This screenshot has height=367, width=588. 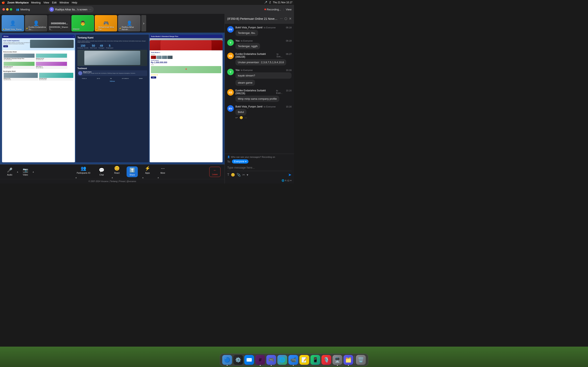 What do you see at coordinates (60, 28) in the screenshot?
I see `participant-label: 0000095084_Sharon Ti...` at bounding box center [60, 28].